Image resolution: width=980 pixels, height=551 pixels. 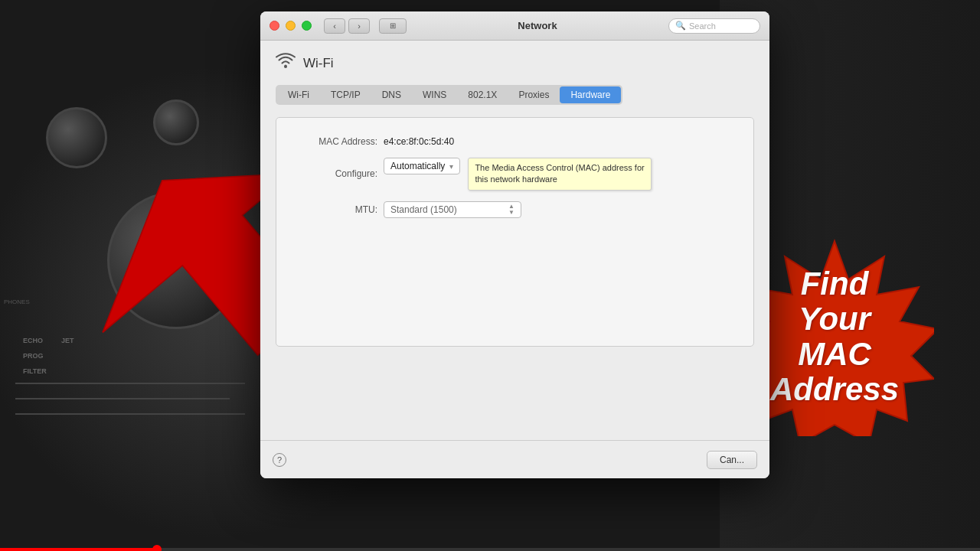 What do you see at coordinates (318, 64) in the screenshot?
I see `wifi-title: Wi-Fi` at bounding box center [318, 64].